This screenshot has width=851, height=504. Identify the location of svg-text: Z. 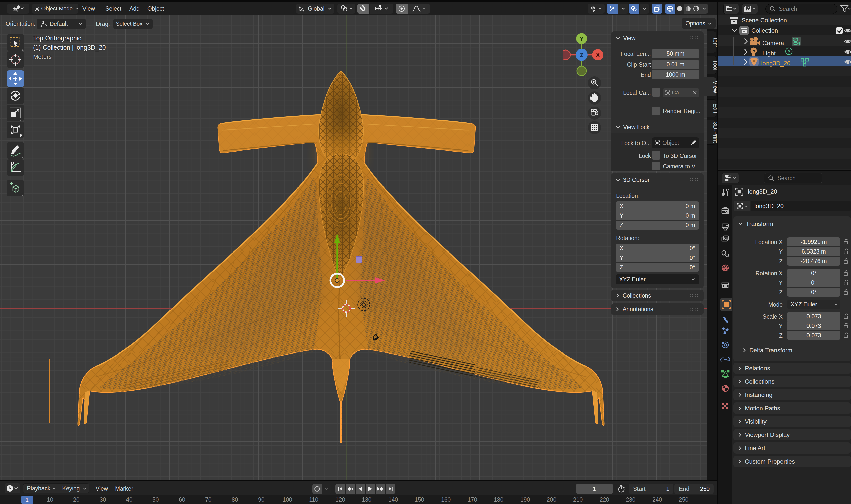
(582, 55).